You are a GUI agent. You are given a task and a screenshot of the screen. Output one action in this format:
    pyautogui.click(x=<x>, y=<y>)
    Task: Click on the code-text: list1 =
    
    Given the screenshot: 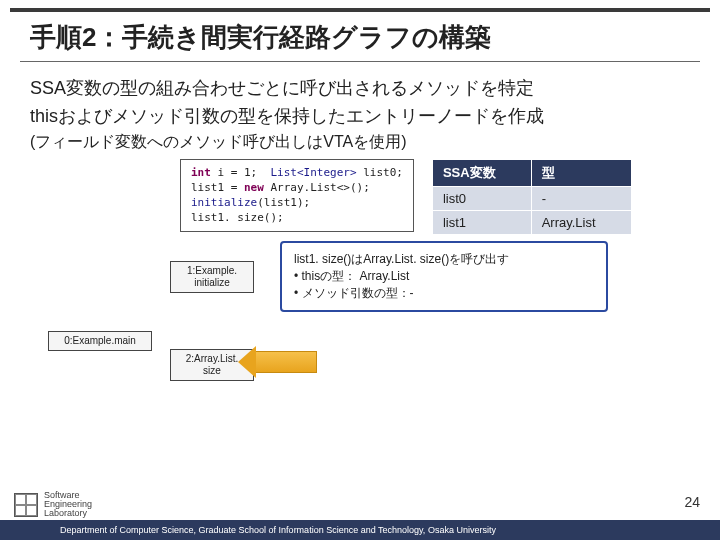 What is the action you would take?
    pyautogui.click(x=218, y=188)
    